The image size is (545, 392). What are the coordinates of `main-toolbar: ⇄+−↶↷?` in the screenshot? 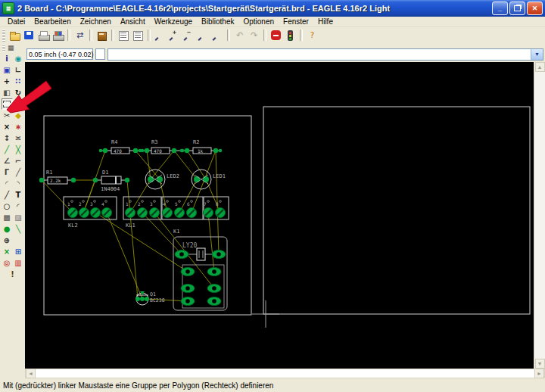 It's located at (272, 35).